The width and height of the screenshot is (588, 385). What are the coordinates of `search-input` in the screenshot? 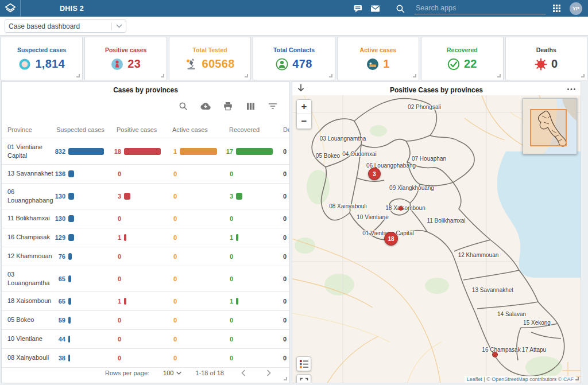 It's located at (480, 9).